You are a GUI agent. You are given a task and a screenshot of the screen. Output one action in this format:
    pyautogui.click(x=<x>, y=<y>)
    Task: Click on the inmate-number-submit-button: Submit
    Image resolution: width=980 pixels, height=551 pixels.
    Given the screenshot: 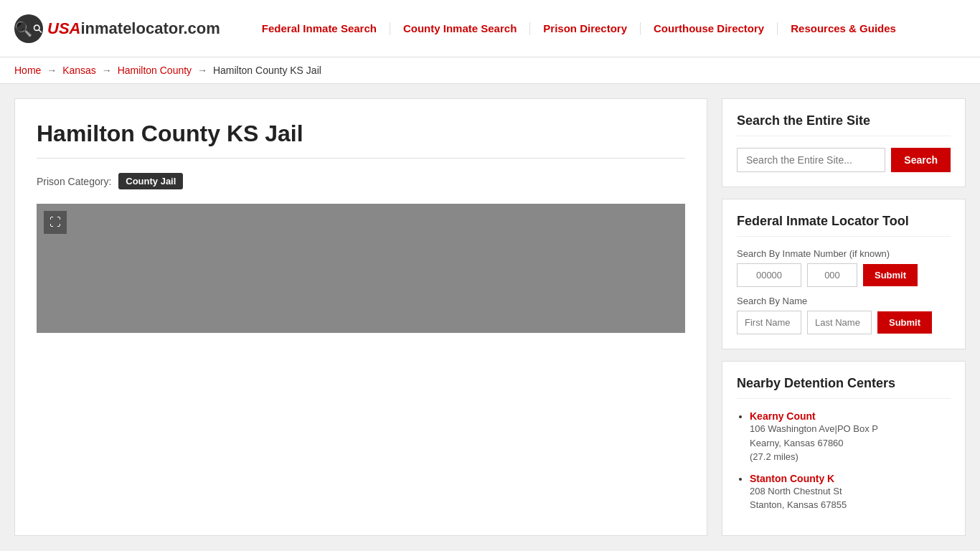 What is the action you would take?
    pyautogui.click(x=890, y=276)
    